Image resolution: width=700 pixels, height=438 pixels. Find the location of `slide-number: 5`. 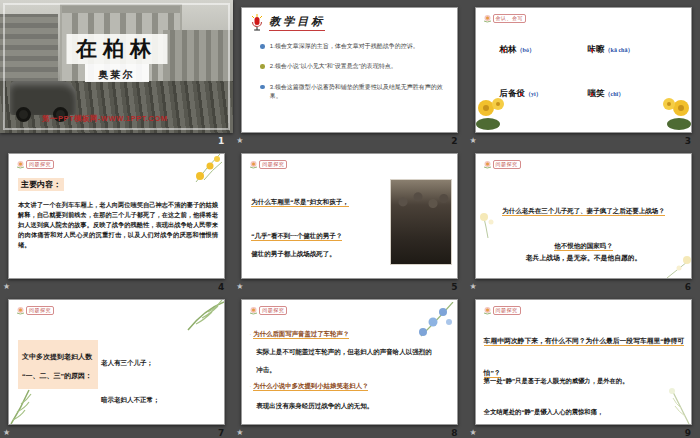

slide-number: 5 is located at coordinates (454, 287).